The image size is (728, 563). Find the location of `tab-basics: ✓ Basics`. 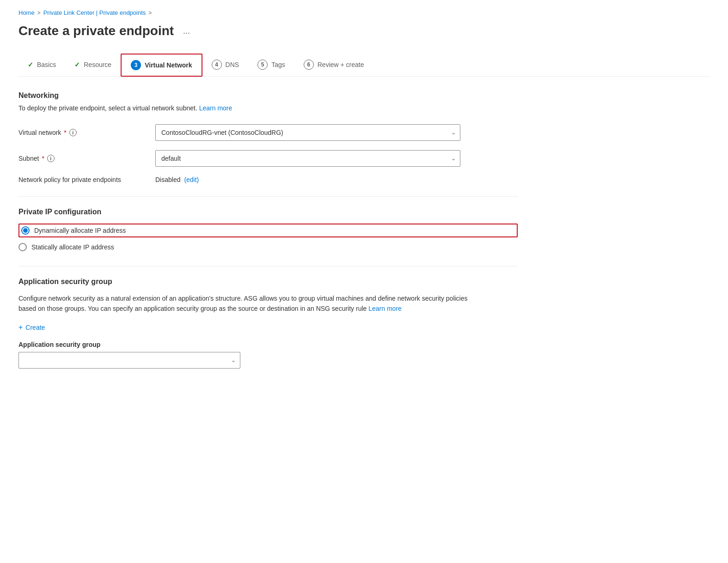

tab-basics: ✓ Basics is located at coordinates (42, 65).